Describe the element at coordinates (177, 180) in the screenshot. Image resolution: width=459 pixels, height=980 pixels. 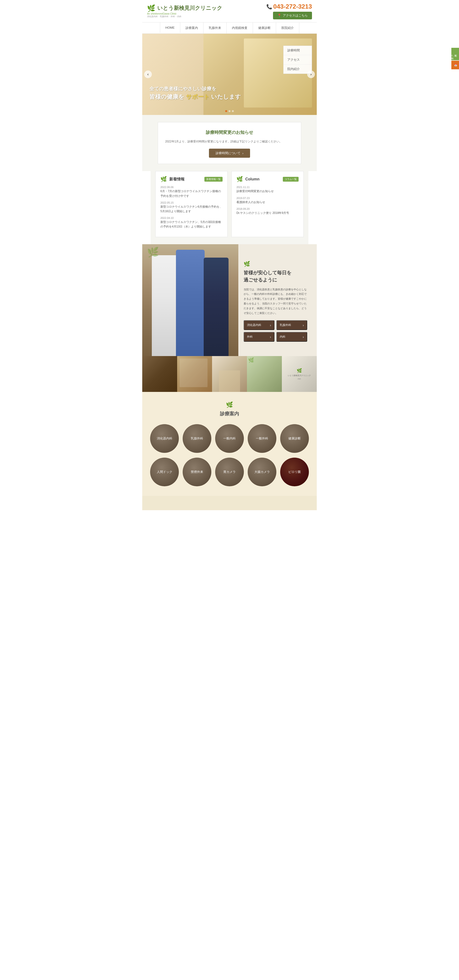
I see `news-title: 新着情報` at that location.